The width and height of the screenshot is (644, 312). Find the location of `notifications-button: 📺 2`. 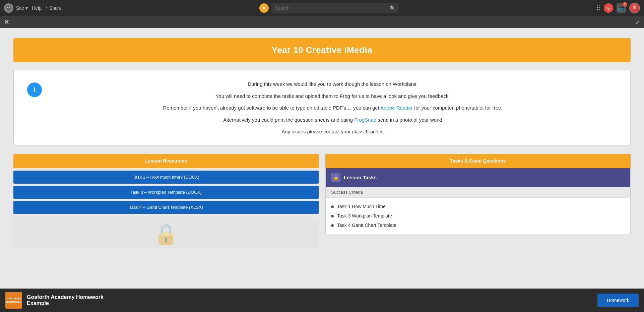

notifications-button: 📺 2 is located at coordinates (621, 8).